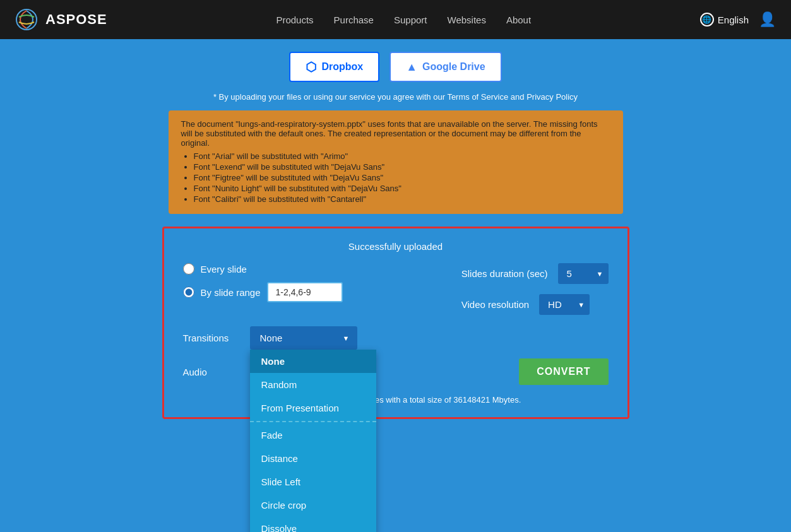 The height and width of the screenshot is (532, 791). Describe the element at coordinates (454, 67) in the screenshot. I see `gdrive-label: Google Drive` at that location.